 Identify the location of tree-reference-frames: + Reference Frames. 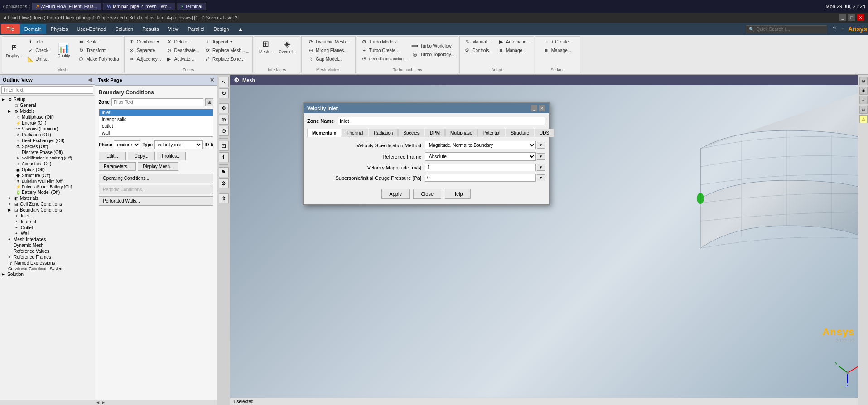
(47, 257).